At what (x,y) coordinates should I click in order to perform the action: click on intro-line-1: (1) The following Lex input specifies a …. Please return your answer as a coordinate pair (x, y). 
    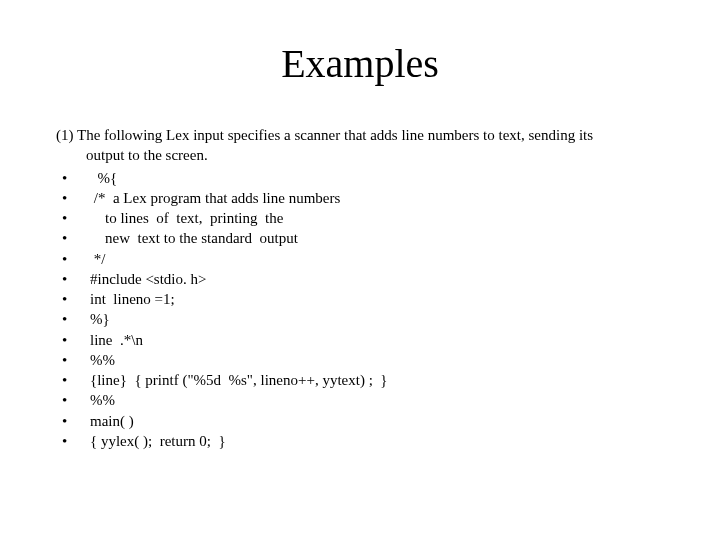
    Looking at the image, I should click on (361, 135).